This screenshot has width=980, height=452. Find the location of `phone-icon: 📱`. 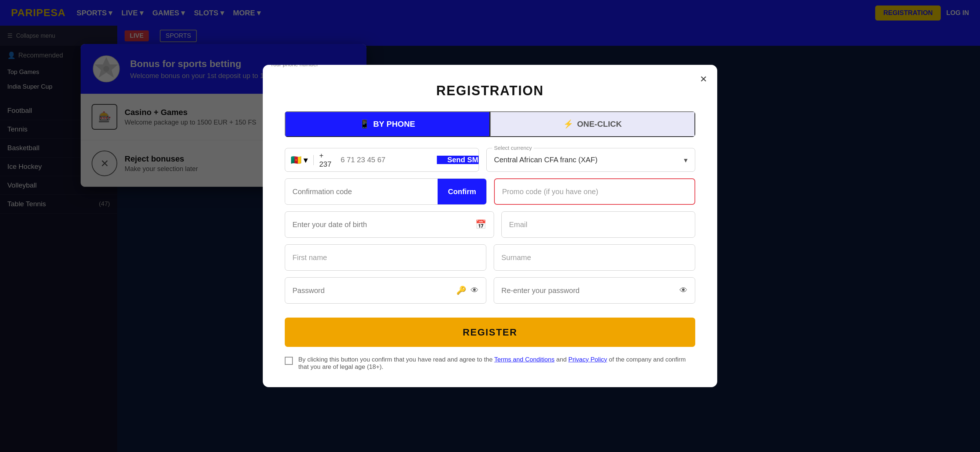

phone-icon: 📱 is located at coordinates (364, 124).